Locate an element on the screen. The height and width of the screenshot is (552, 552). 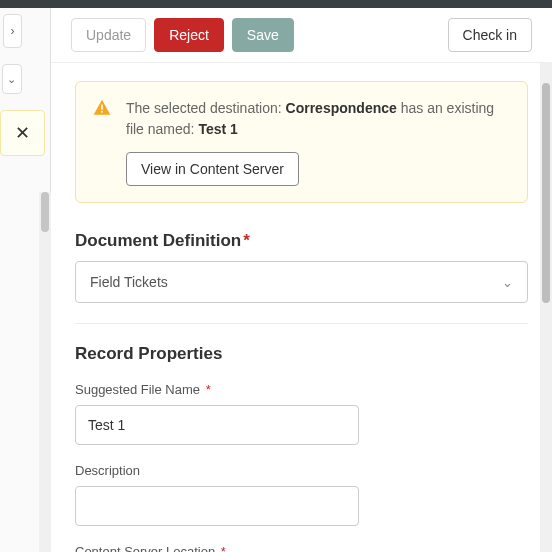
divider is located at coordinates (302, 324).